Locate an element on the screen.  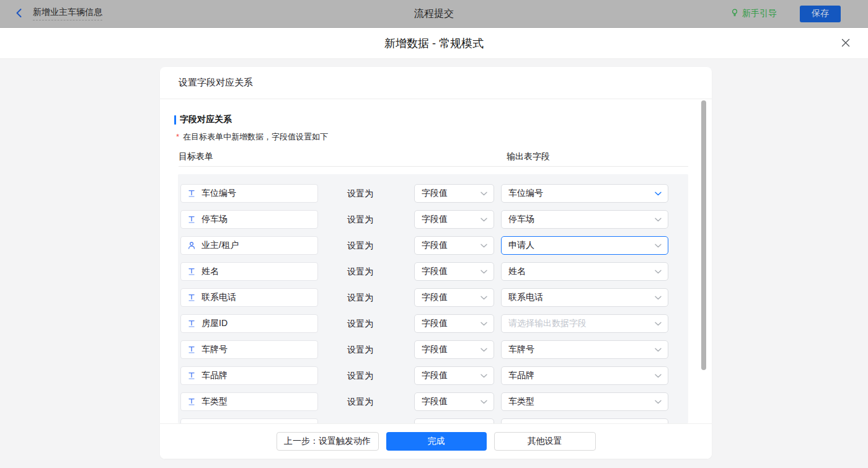
target-field-label: 业主/租户 is located at coordinates (220, 245).